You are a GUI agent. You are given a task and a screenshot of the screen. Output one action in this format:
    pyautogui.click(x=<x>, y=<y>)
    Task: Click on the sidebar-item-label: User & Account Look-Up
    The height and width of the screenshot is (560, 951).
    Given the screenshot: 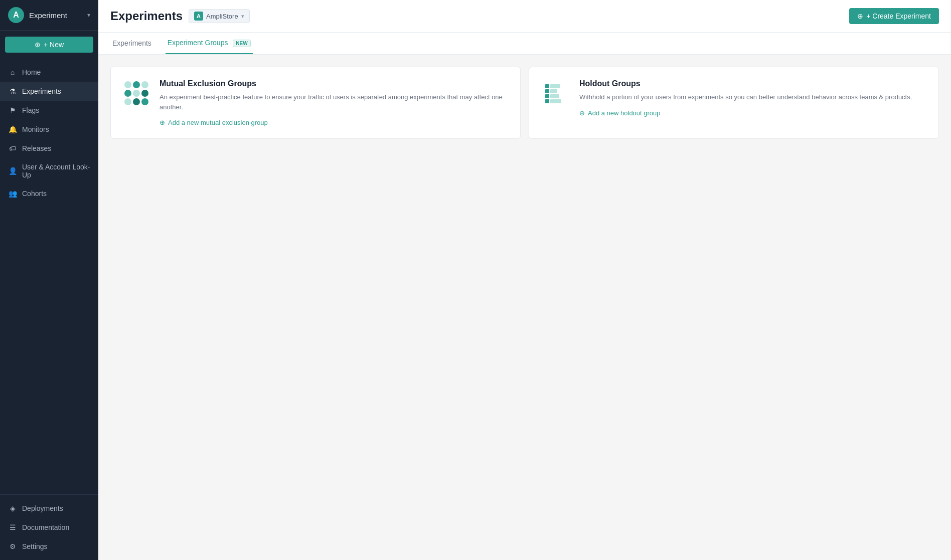 What is the action you would take?
    pyautogui.click(x=56, y=171)
    